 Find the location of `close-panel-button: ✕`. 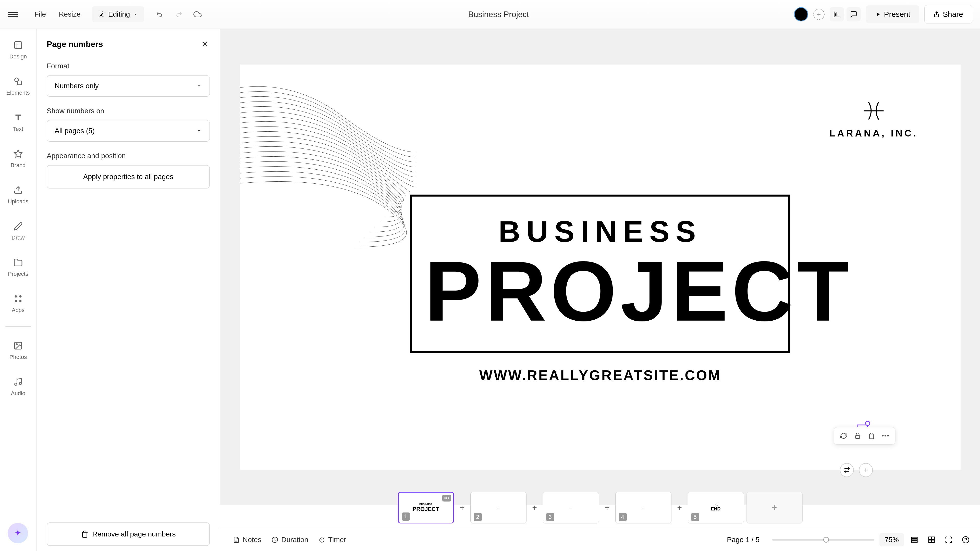

close-panel-button: ✕ is located at coordinates (205, 44).